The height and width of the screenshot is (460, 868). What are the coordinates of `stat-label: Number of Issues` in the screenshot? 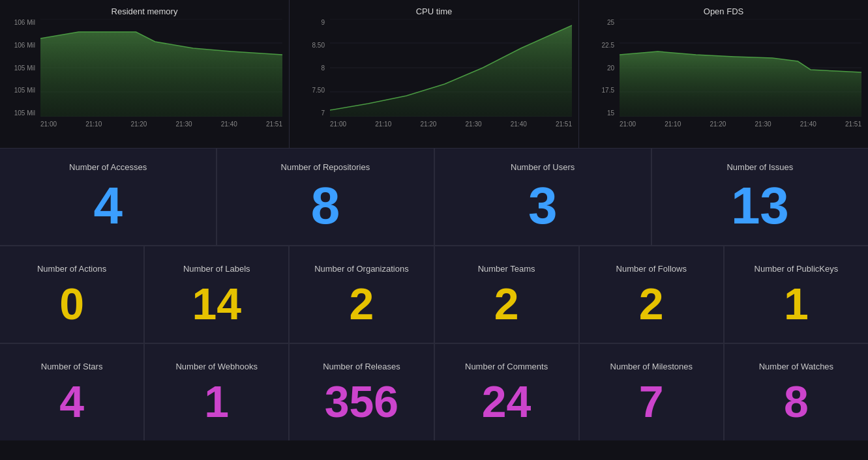 It's located at (760, 167).